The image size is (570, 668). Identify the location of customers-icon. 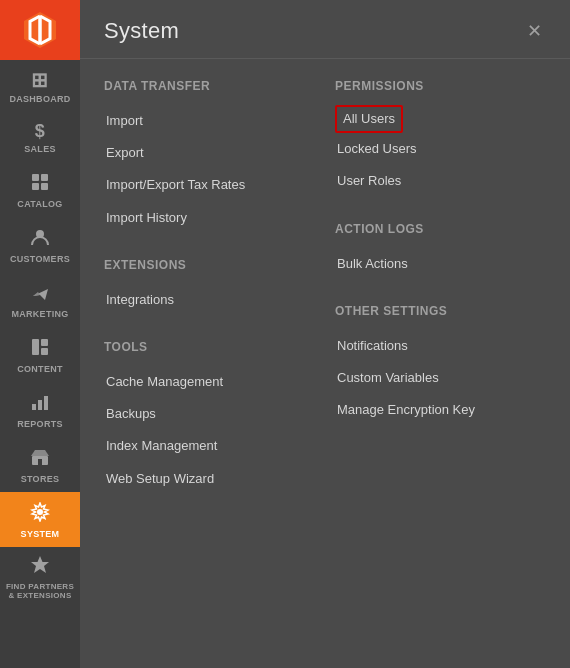
(40, 238).